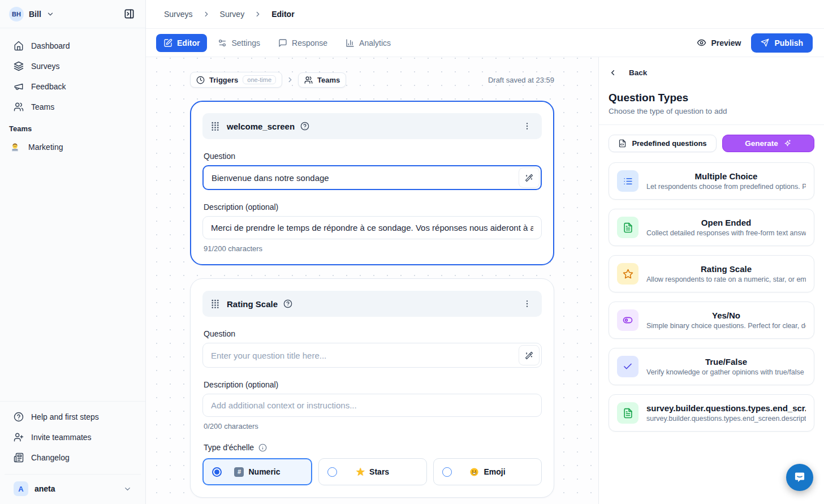  Describe the element at coordinates (372, 80) in the screenshot. I see `canvas-header-row: Triggers one-time Teams` at that location.